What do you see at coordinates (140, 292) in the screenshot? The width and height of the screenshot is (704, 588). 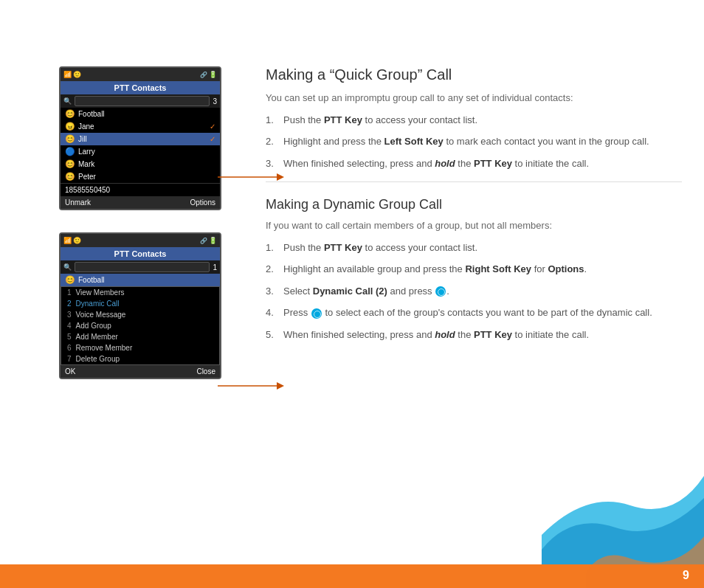 I see `phone2-menu-item-1: 1 View Members` at bounding box center [140, 292].